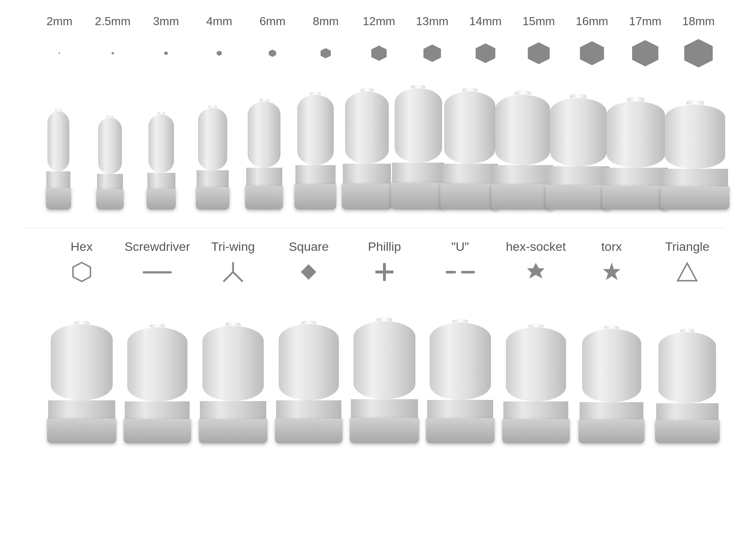 The image size is (747, 560). I want to click on type-label-8: Triangle, so click(688, 246).